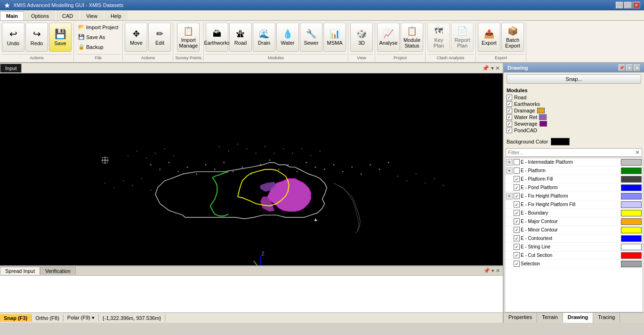 The height and width of the screenshot is (335, 644). Describe the element at coordinates (60, 37) in the screenshot. I see `save-button: 💾 Save` at that location.